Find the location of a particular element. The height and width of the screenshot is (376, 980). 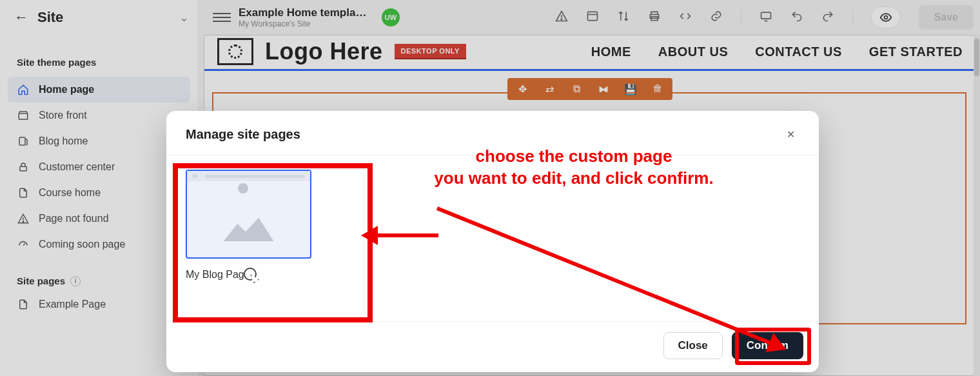

annotation-line2: you want to edit, and click confirm. is located at coordinates (574, 178).